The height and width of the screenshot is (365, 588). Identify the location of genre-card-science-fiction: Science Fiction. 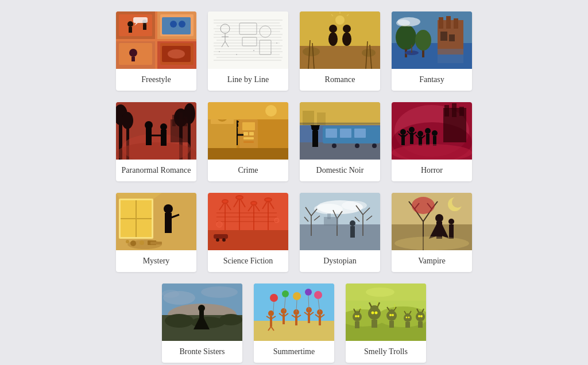
(248, 232).